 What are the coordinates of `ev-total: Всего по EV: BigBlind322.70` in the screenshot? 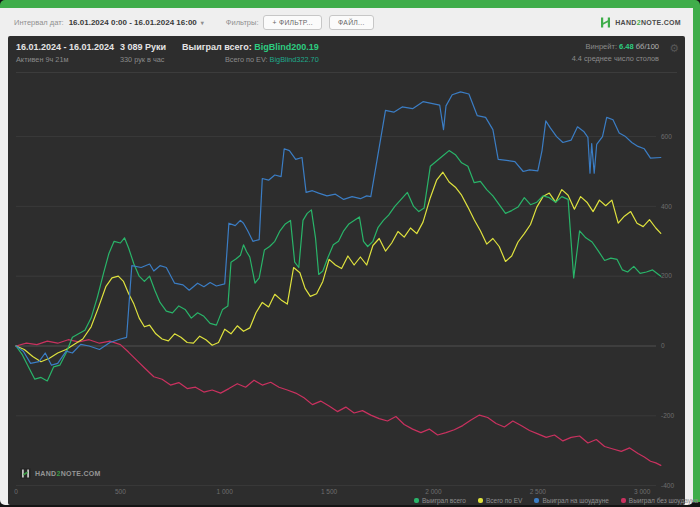 It's located at (250, 60).